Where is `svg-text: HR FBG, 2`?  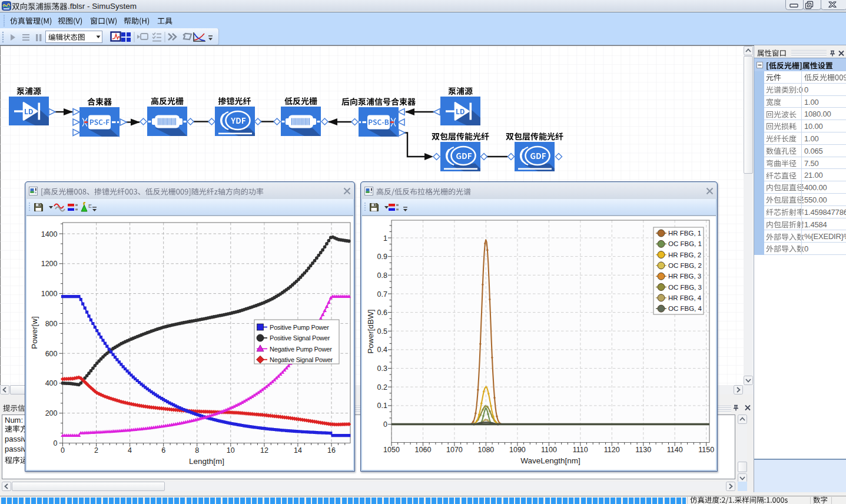 svg-text: HR FBG, 2 is located at coordinates (685, 255).